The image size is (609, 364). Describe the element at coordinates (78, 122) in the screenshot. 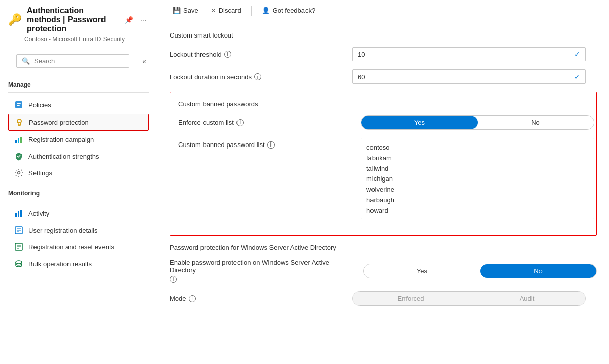

I see `sidebar-item-password-protection: Password protection` at that location.